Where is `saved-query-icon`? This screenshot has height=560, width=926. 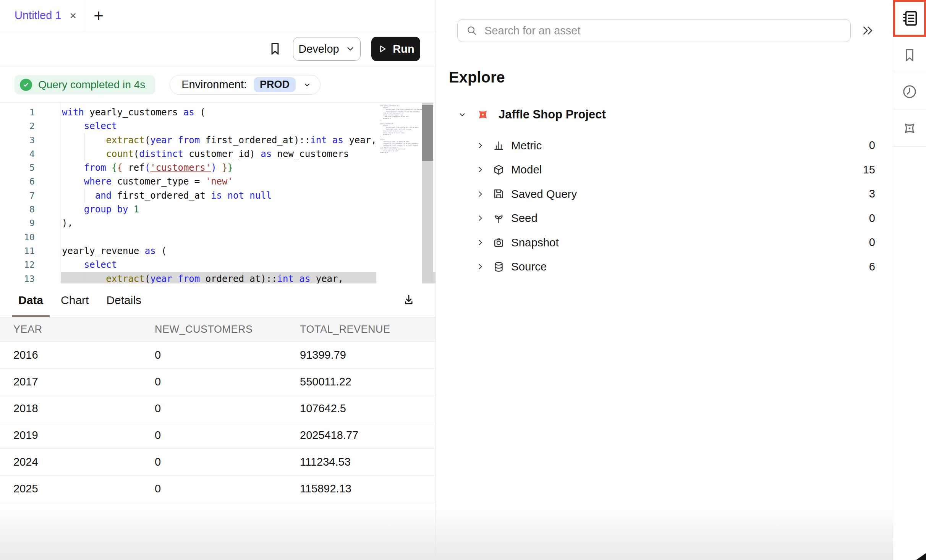 saved-query-icon is located at coordinates (502, 194).